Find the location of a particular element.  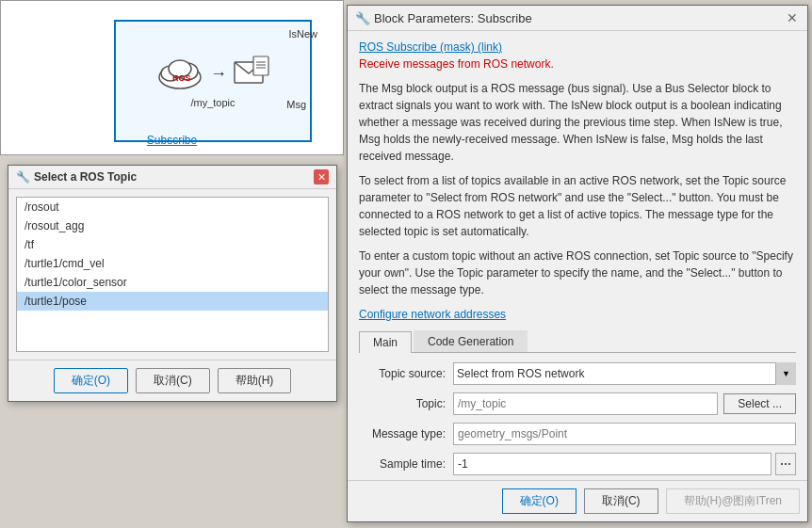

tabs-bar: Main Code Generation is located at coordinates (577, 342).